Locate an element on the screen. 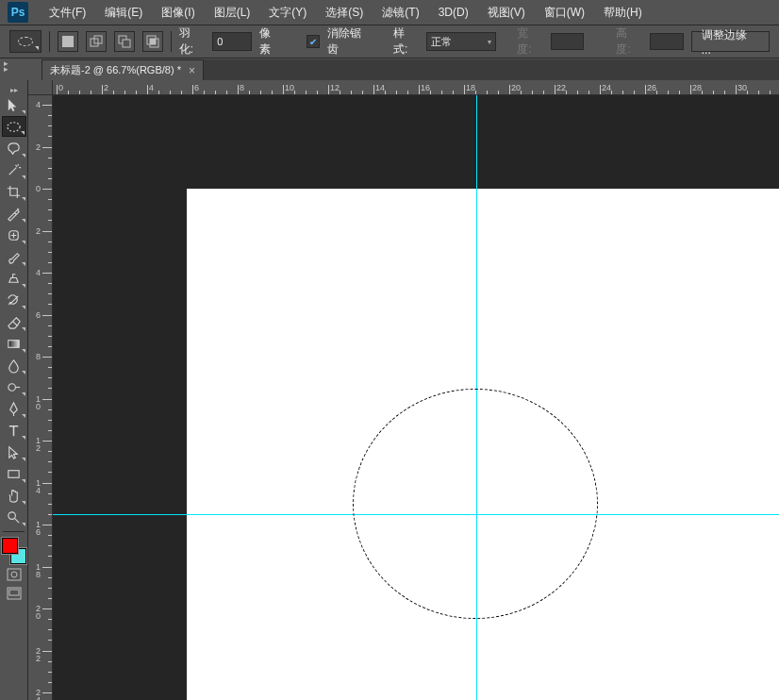 The image size is (779, 700). magic-wand-tool is located at coordinates (14, 170).